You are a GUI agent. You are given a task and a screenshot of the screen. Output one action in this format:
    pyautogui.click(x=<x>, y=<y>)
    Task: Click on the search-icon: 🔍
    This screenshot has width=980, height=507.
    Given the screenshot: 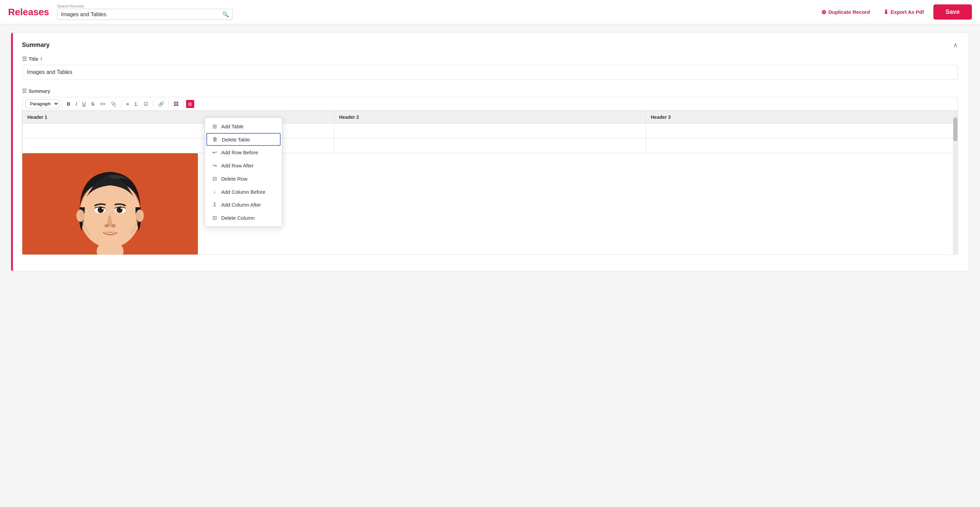 What is the action you would take?
    pyautogui.click(x=226, y=14)
    